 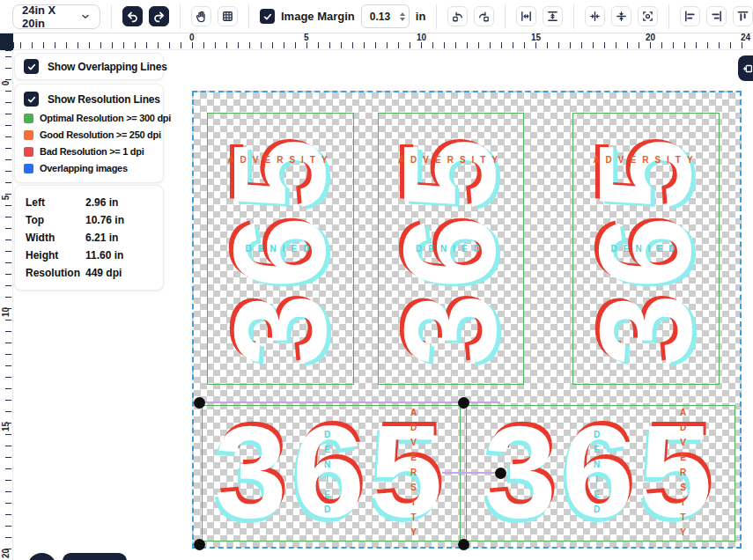 What do you see at coordinates (199, 403) in the screenshot?
I see `selection-handle-top-left` at bounding box center [199, 403].